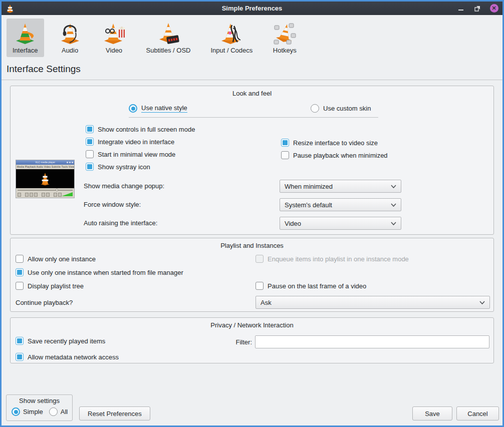 The width and height of the screenshot is (504, 427). What do you see at coordinates (33, 411) in the screenshot?
I see `radio-show-simple-label: Simple` at bounding box center [33, 411].